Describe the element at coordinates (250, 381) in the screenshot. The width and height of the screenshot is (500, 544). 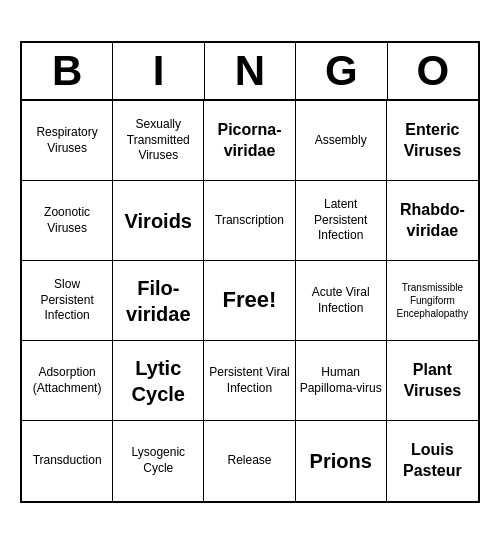
I see `bingo-cell-17: Persistent Viral Infection` at that location.